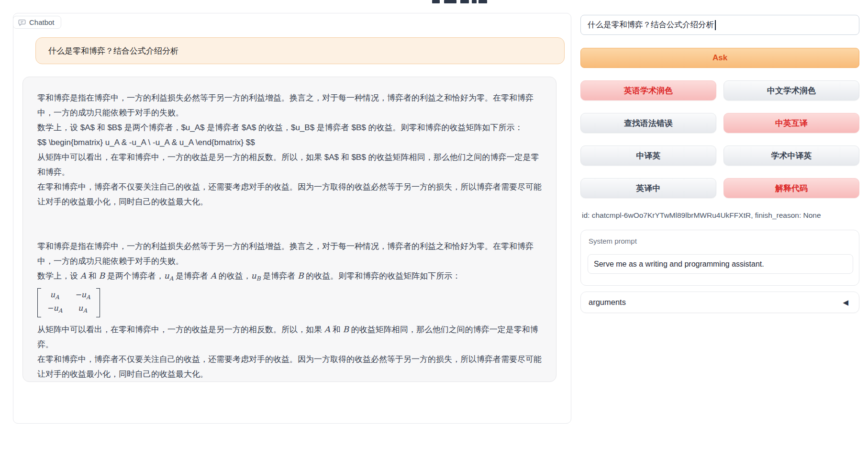  I want to click on quick-action-grid: 英语学术润色中文学术润色查找语法错误中英互译中译英学术中译英英译中解释代码, so click(720, 139).